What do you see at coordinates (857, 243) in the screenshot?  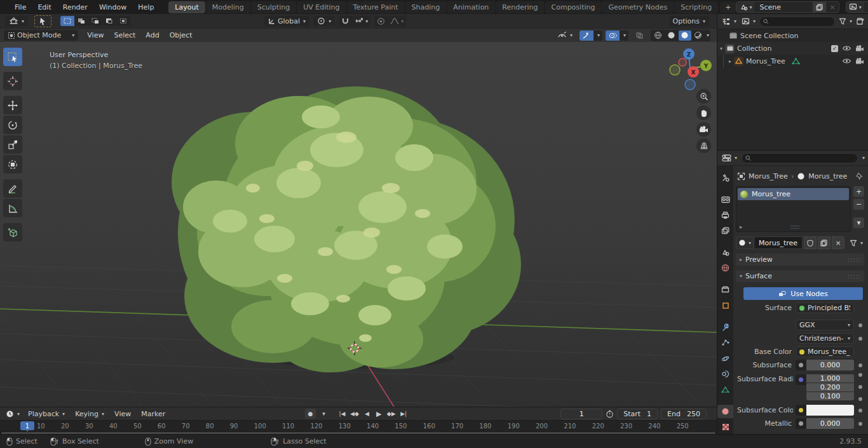 I see `material-filter-dropdown: ▾` at bounding box center [857, 243].